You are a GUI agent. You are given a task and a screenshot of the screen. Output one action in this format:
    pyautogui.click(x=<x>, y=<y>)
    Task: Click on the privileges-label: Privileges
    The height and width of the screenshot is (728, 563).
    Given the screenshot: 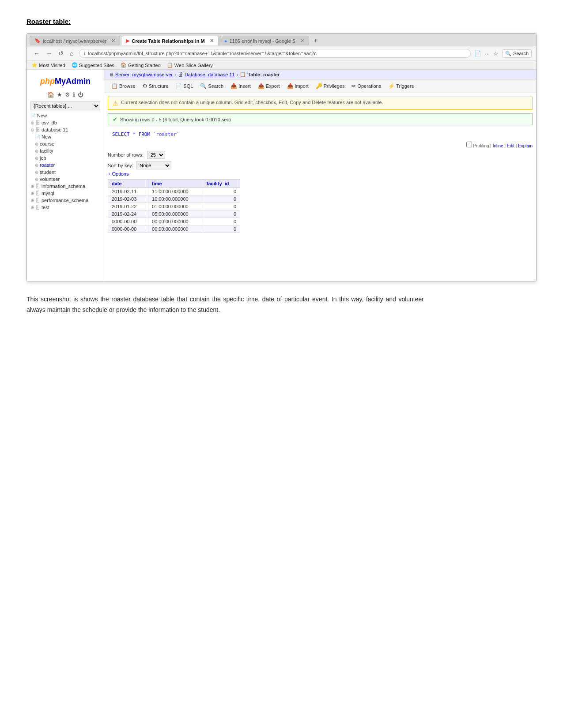 What is the action you would take?
    pyautogui.click(x=334, y=86)
    